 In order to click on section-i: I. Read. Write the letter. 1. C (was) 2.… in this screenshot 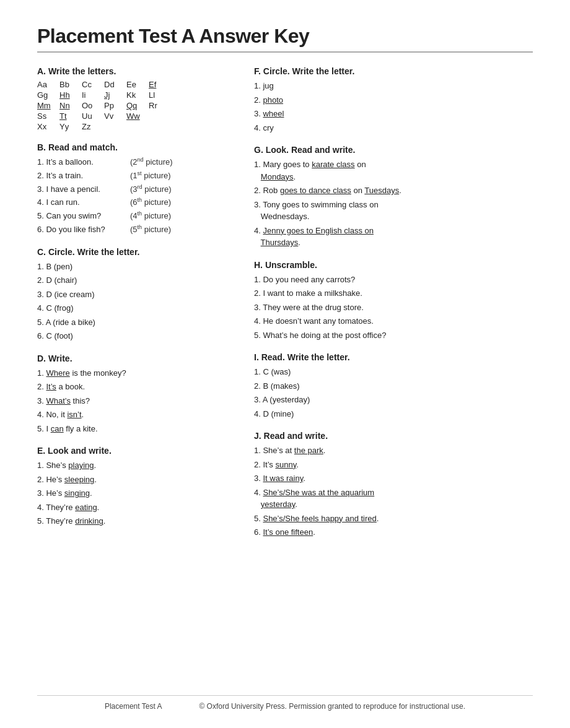, I will do `click(393, 386)`.